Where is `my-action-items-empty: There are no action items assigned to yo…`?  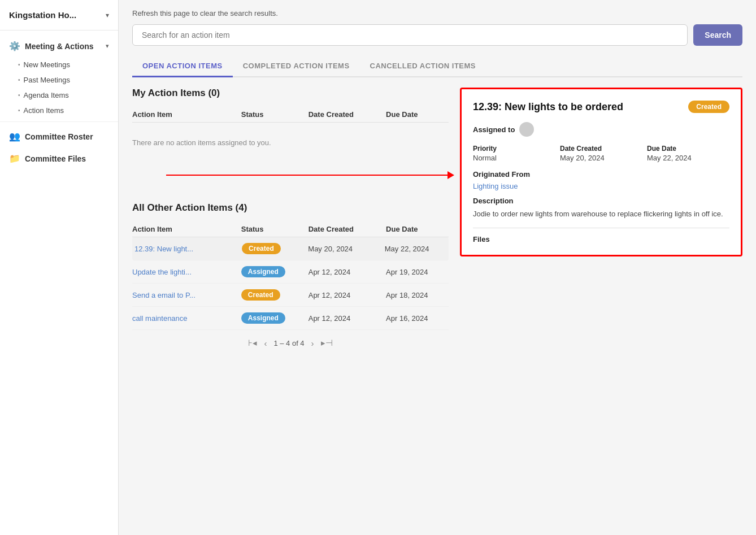 my-action-items-empty: There are no action items assigned to yo… is located at coordinates (290, 142).